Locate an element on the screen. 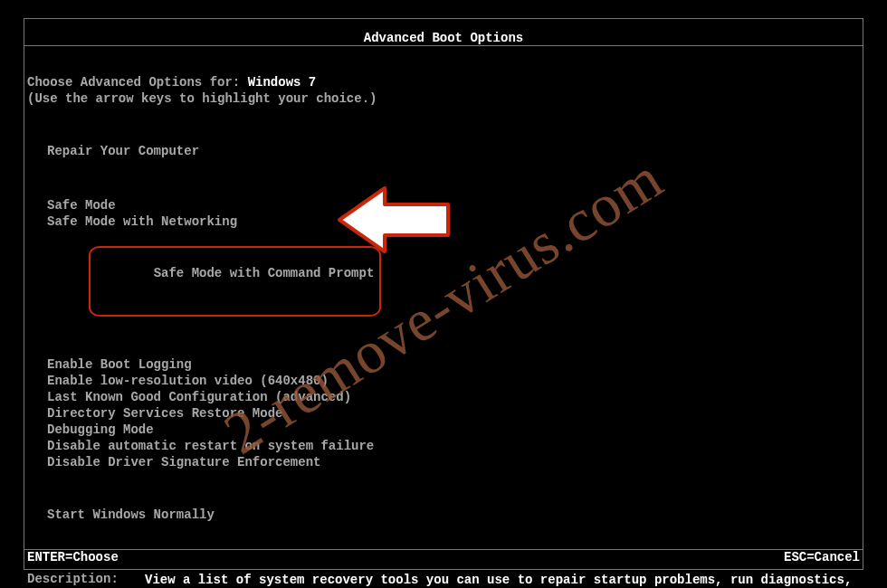 This screenshot has height=588, width=887. option-safe-mode-command-prompt: Safe Mode with Command Prompt is located at coordinates (235, 281).